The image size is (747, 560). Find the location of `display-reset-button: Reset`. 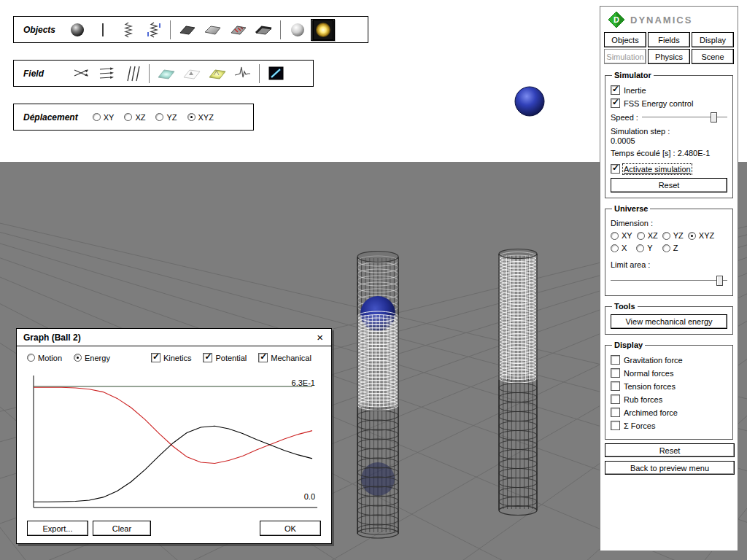

display-reset-button: Reset is located at coordinates (670, 451).